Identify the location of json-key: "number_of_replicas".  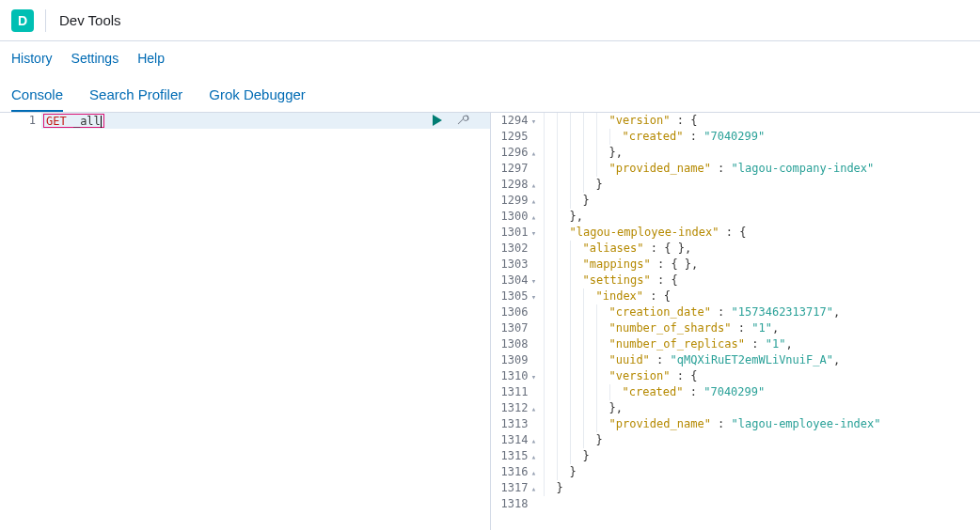
(677, 344).